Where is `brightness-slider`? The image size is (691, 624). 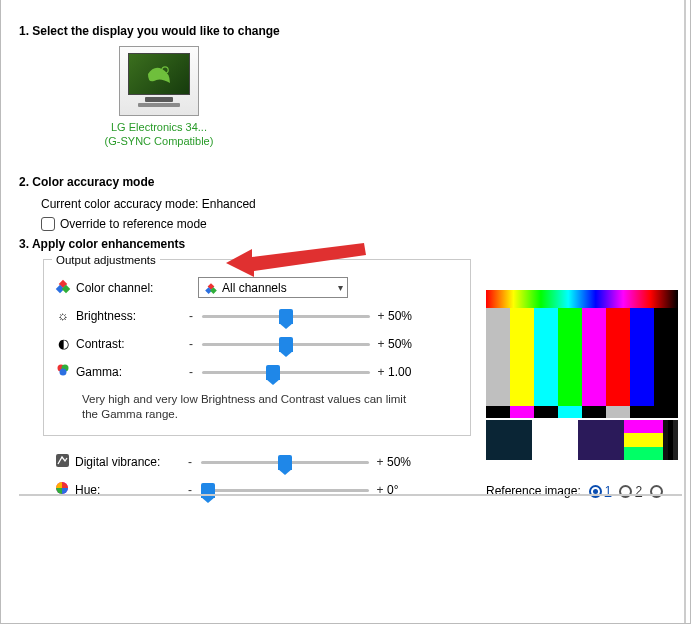
brightness-slider is located at coordinates (286, 316).